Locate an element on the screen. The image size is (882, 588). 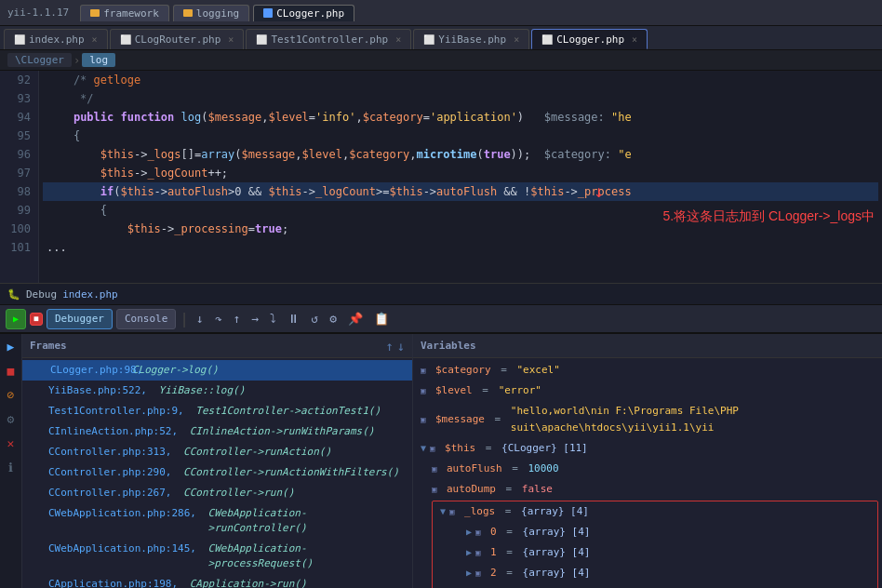
frame-item: CWebApplication.php:145, CWebApplication… is located at coordinates (218, 556).